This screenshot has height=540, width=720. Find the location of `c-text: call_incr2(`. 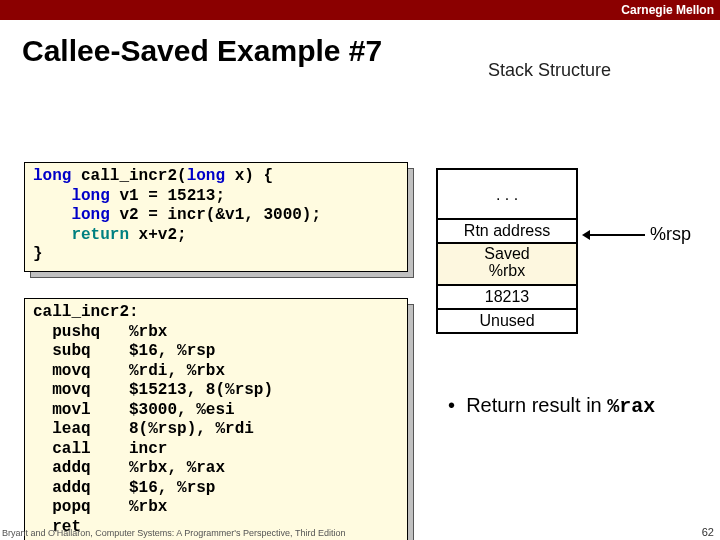

c-text: call_incr2( is located at coordinates (128, 176).